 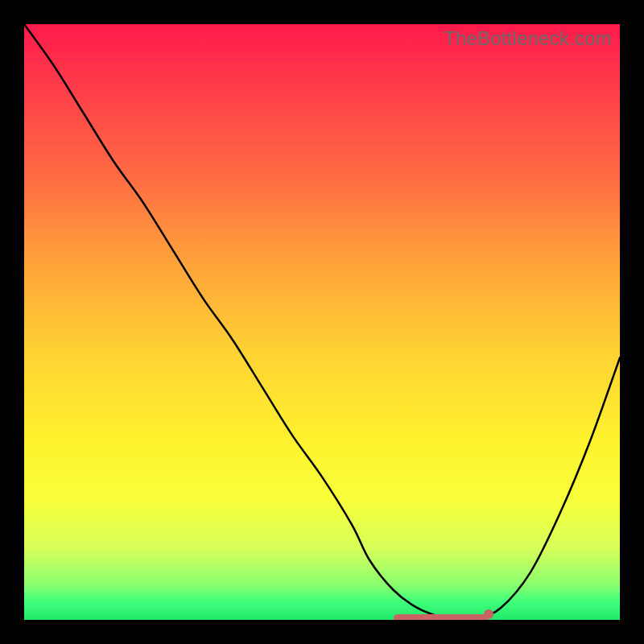 What do you see at coordinates (441, 617) in the screenshot?
I see `optimal-range-band` at bounding box center [441, 617].